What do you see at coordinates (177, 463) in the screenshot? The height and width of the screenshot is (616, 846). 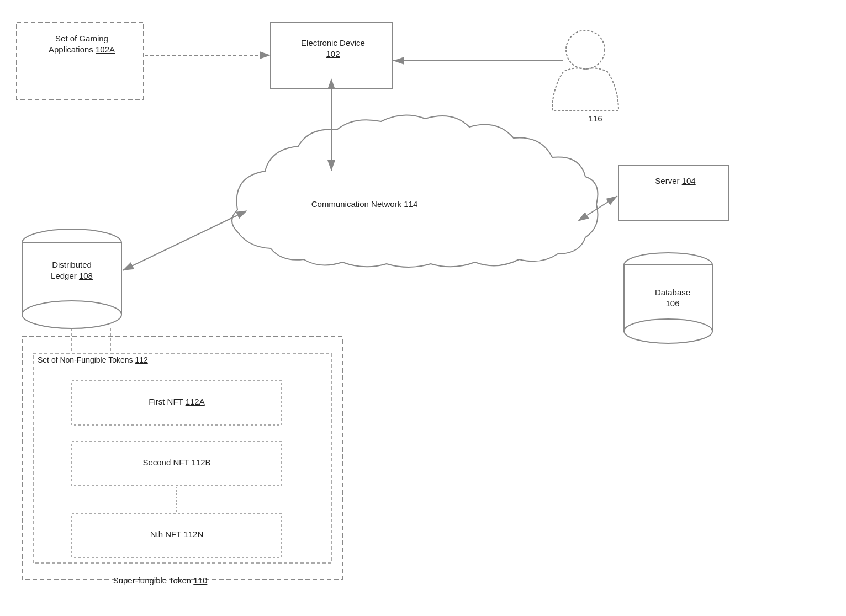 I see `second-nft-label: Second NFT 112B` at bounding box center [177, 463].